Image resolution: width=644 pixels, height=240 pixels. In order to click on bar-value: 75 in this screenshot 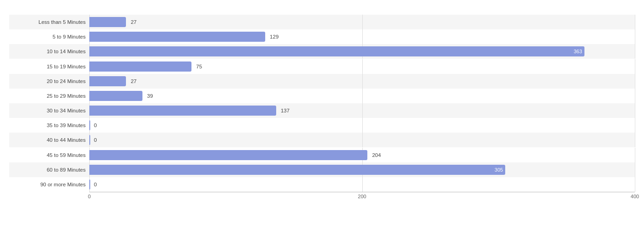, I will do `click(199, 67)`.